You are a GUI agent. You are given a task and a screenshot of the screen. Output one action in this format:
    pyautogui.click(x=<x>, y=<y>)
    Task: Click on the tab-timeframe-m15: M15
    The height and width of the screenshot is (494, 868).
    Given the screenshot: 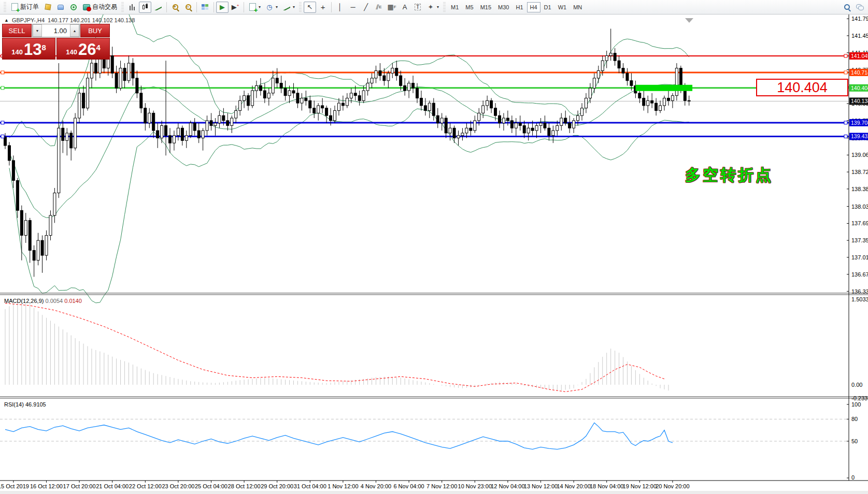 What is the action you would take?
    pyautogui.click(x=486, y=7)
    